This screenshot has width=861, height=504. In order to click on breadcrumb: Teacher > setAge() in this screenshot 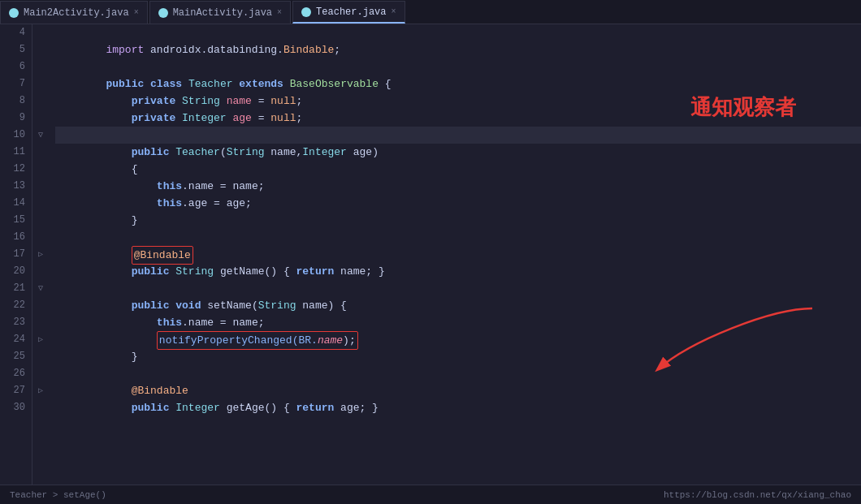, I will do `click(58, 495)`.